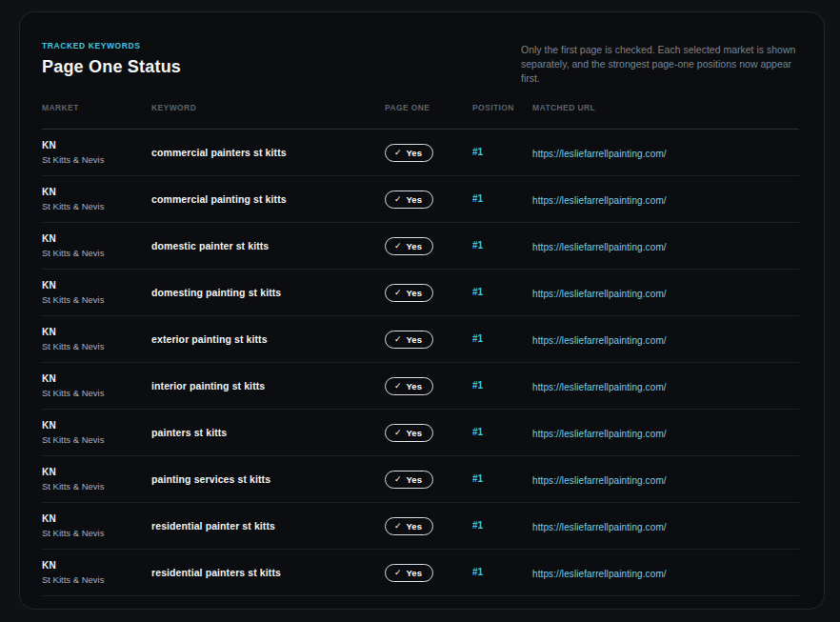 The height and width of the screenshot is (622, 840). Describe the element at coordinates (269, 339) in the screenshot. I see `keyword-label: exterior painting st kitts` at that location.